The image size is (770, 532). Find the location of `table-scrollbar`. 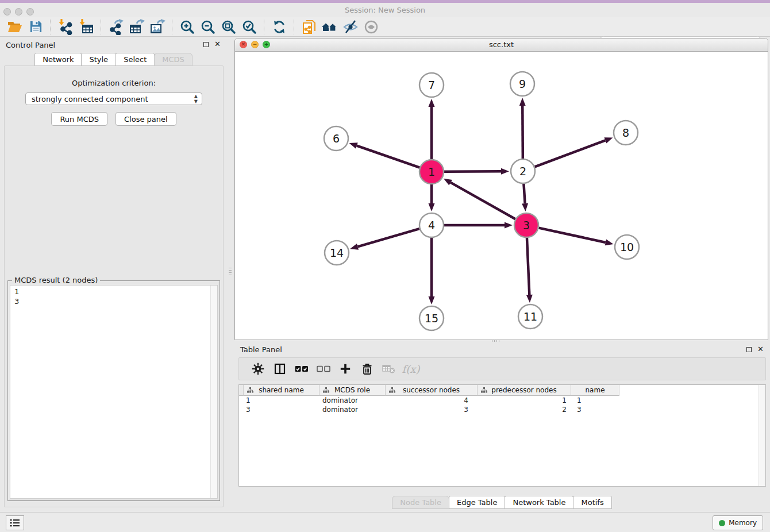

table-scrollbar is located at coordinates (762, 435).